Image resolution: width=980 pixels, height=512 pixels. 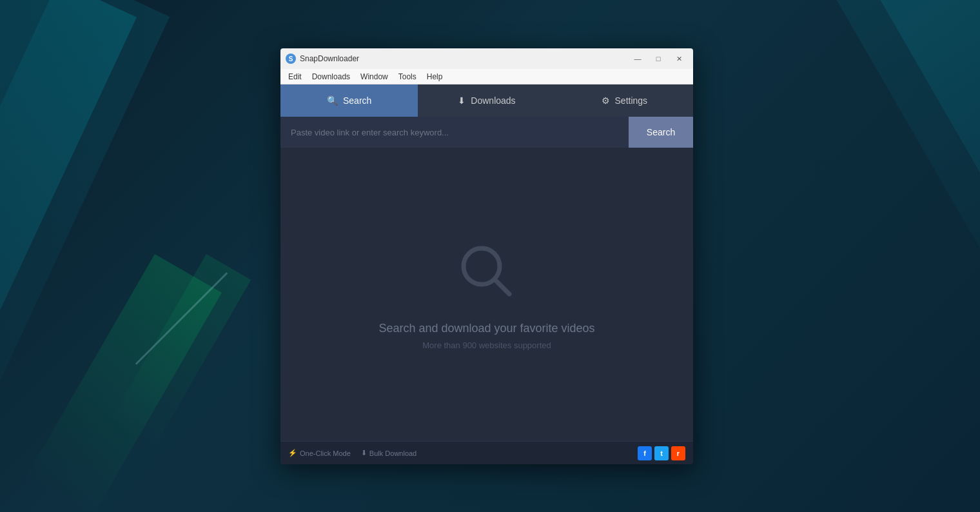 I want to click on search-area: Search, so click(x=487, y=132).